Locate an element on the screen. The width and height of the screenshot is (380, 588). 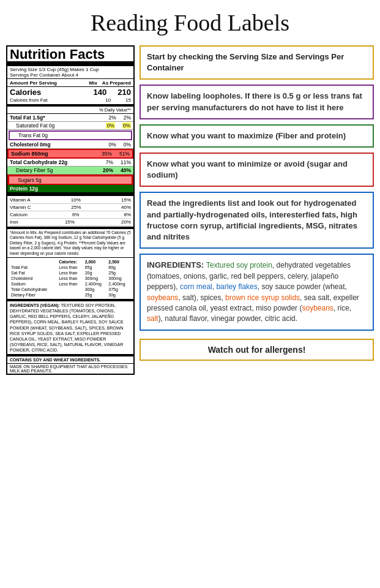
callout-read-ingredients: Read the ingredients list and look out f… is located at coordinates (257, 221).